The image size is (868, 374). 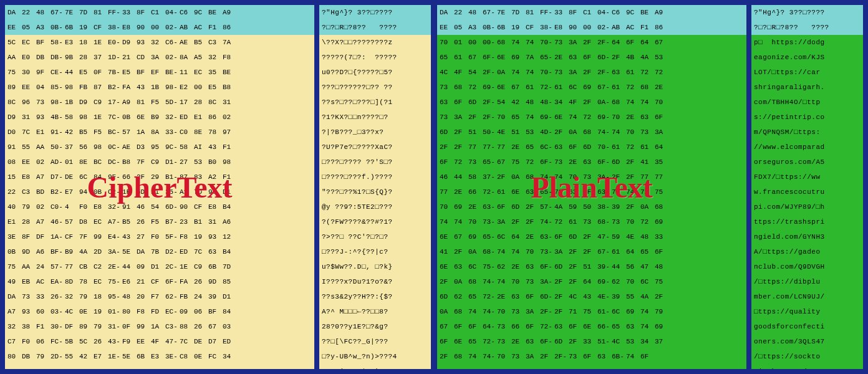 I want to click on hex-byte: E0-, so click(x=115, y=42).